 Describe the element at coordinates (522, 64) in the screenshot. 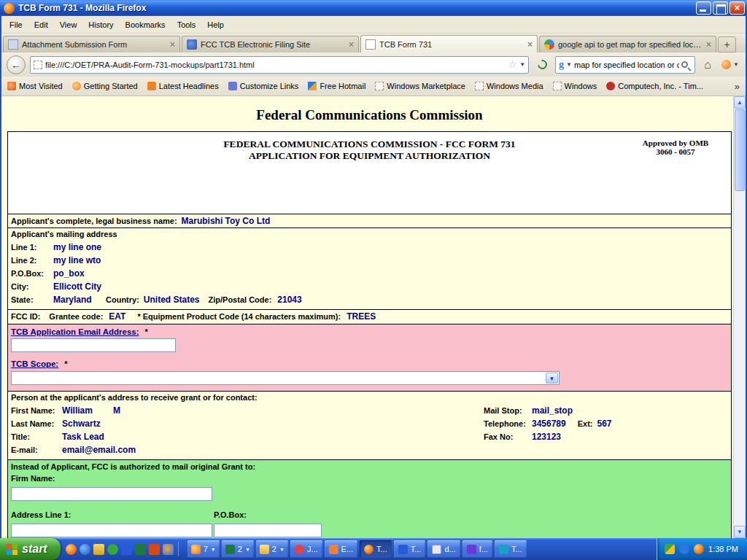

I see `url-dropdown-icon` at that location.